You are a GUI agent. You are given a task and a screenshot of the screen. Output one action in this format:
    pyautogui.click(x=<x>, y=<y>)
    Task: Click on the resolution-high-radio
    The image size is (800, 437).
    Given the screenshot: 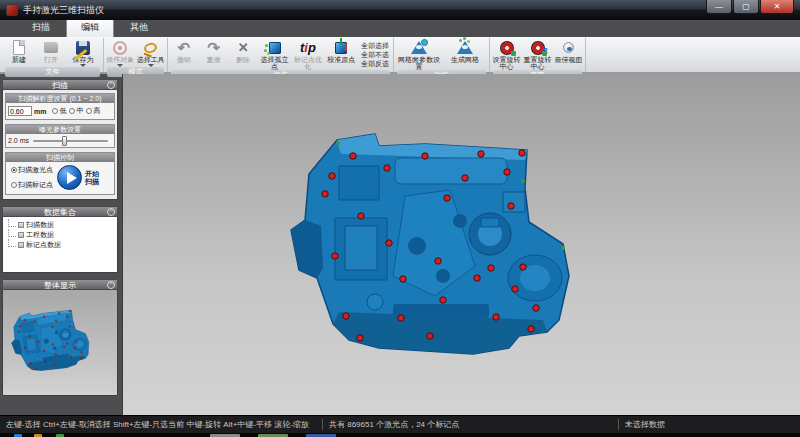 What is the action you would take?
    pyautogui.click(x=89, y=111)
    